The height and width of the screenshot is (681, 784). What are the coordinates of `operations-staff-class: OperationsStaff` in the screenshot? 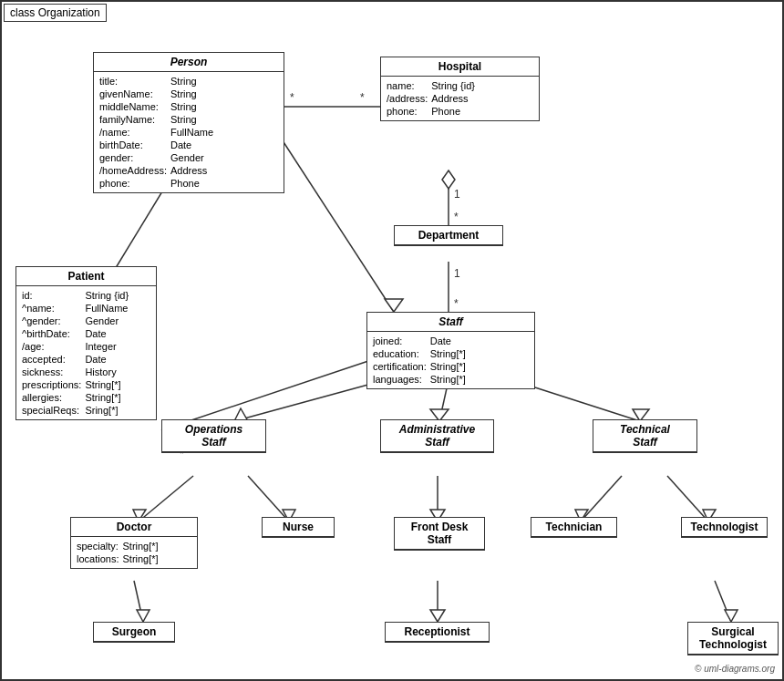 It's located at (213, 436).